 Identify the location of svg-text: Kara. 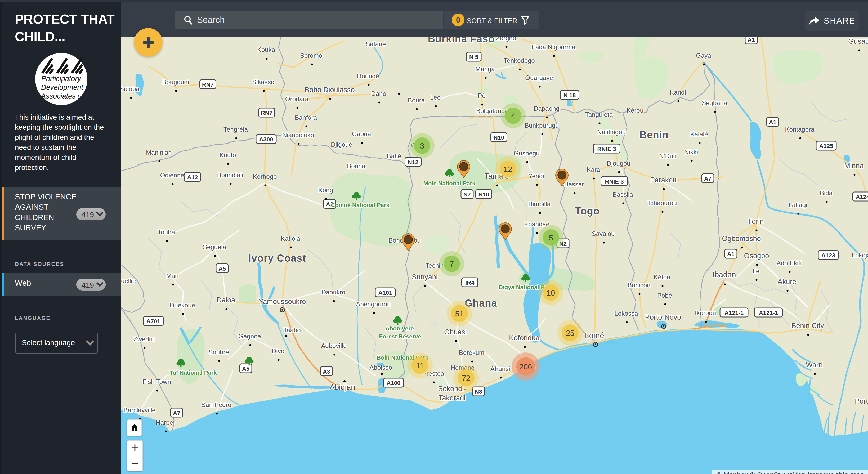
(594, 170).